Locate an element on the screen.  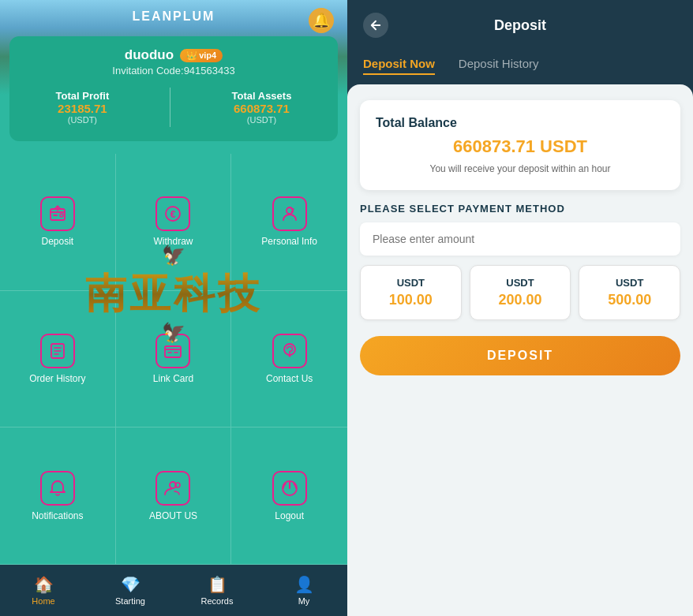
total-assets-stat: Total Assets 660873.71 (USDT) is located at coordinates (262, 107).